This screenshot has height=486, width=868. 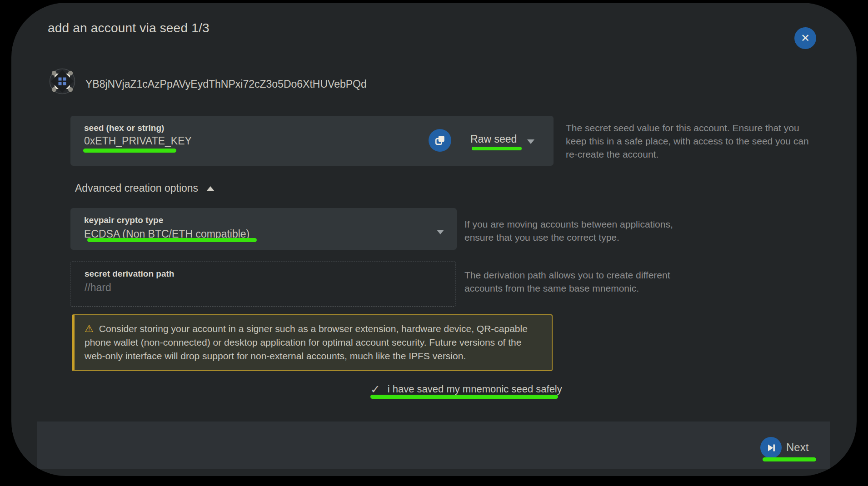 I want to click on seed-help-text: The secret seed value for this account. …, so click(x=691, y=141).